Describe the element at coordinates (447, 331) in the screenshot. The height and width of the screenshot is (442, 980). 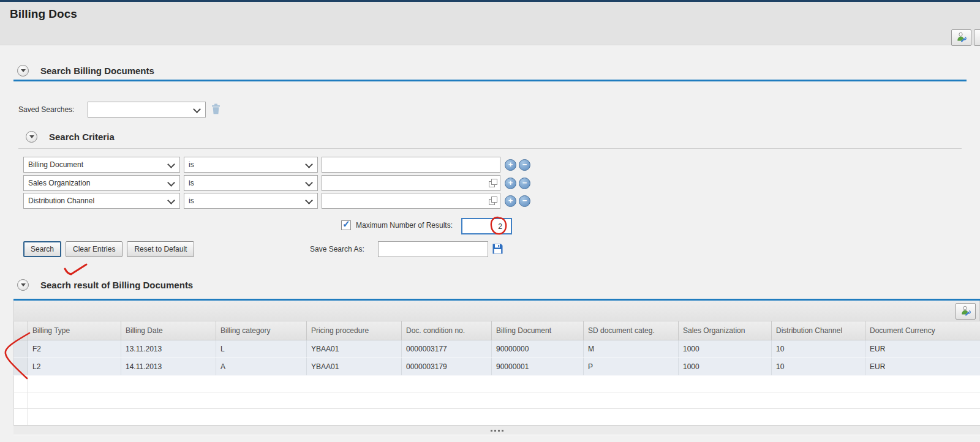
I see `column-header: Doc. condition no.` at that location.